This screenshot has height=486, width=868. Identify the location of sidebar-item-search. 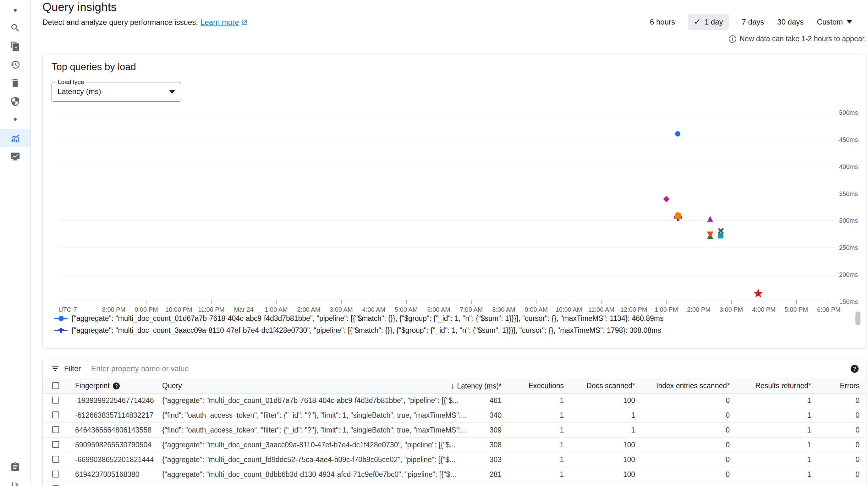
(15, 28).